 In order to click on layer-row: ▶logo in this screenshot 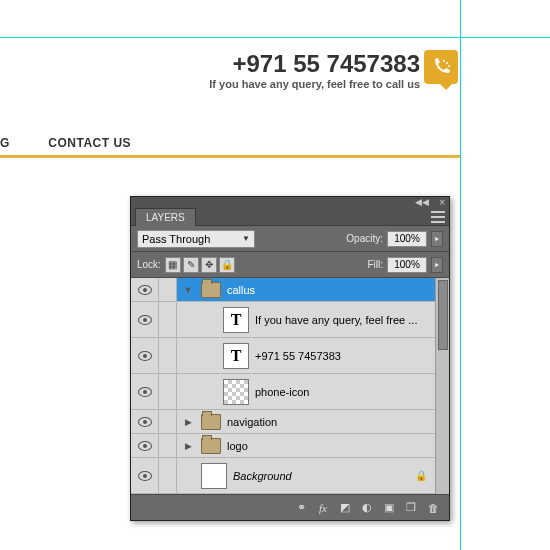, I will do `click(290, 446)`.